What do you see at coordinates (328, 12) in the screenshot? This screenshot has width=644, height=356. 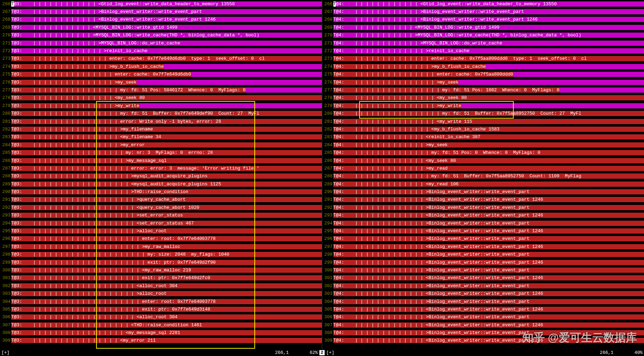 I see `line-number: 267` at bounding box center [328, 12].